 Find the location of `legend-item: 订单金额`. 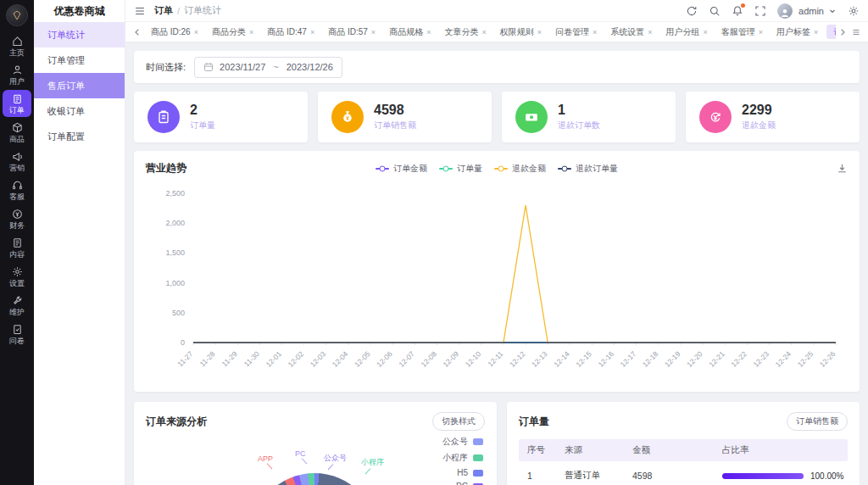

legend-item: 订单金额 is located at coordinates (402, 169).